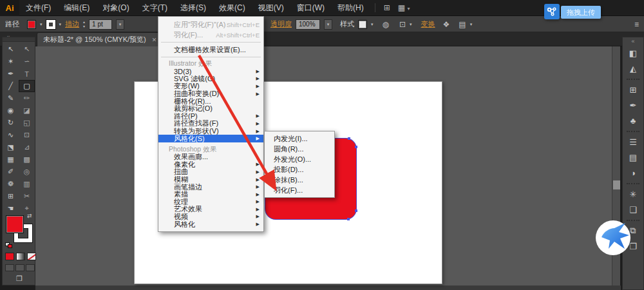  I want to click on default-fill-stroke-icon, so click(9, 246).